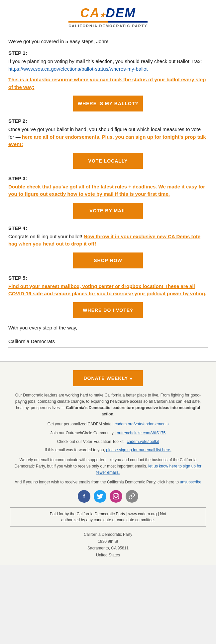 The image size is (216, 644). Describe the element at coordinates (108, 535) in the screenshot. I see `address-line1: California Democratic Party` at that location.